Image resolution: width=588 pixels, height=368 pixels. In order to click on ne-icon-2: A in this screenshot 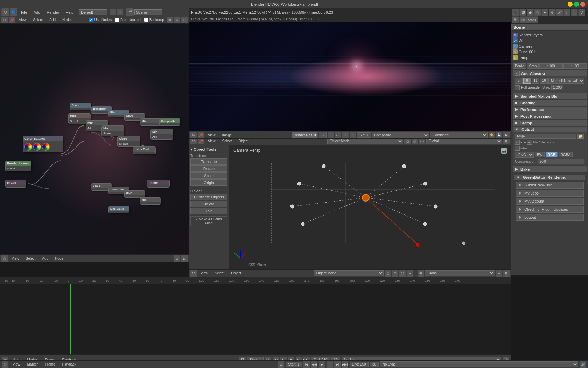, I will do `click(177, 20)`.